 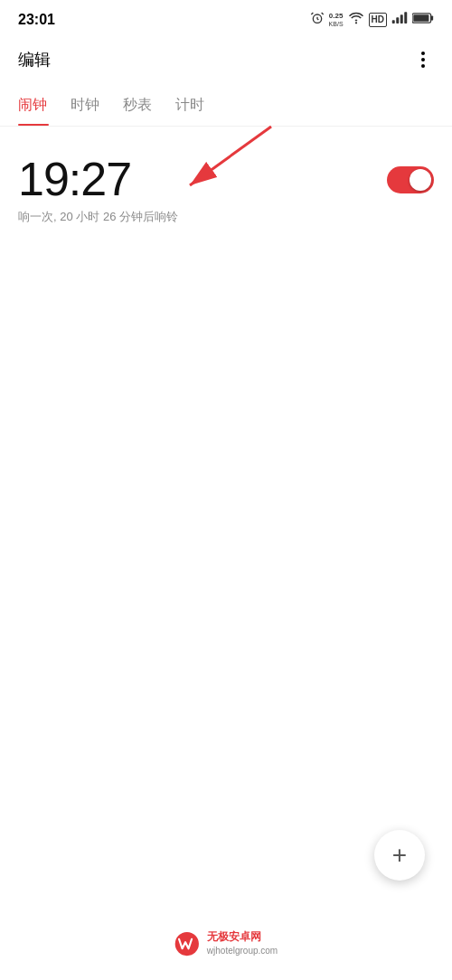 What do you see at coordinates (356, 20) in the screenshot?
I see `wifi-icon` at bounding box center [356, 20].